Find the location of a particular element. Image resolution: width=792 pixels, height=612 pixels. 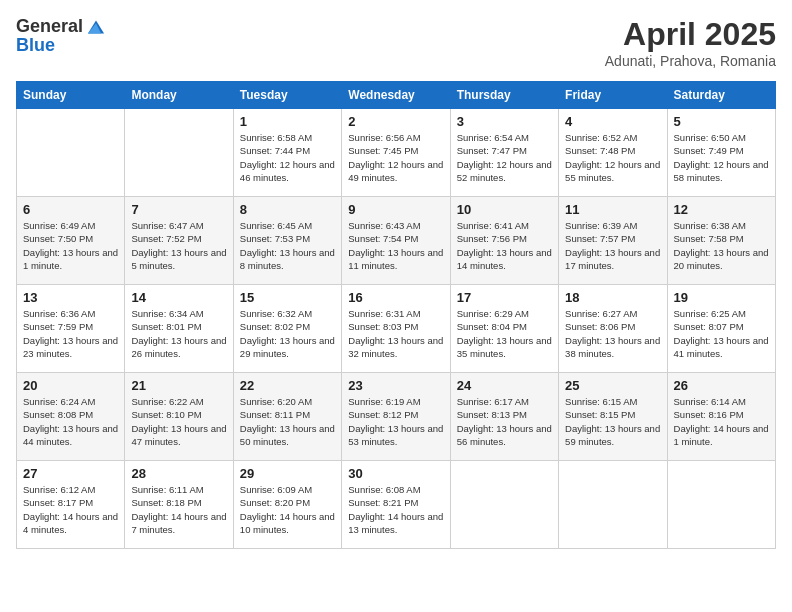

week-row-4: 20Sunrise: 6:24 AMSunset: 8:08 PMDayligh… is located at coordinates (396, 417).